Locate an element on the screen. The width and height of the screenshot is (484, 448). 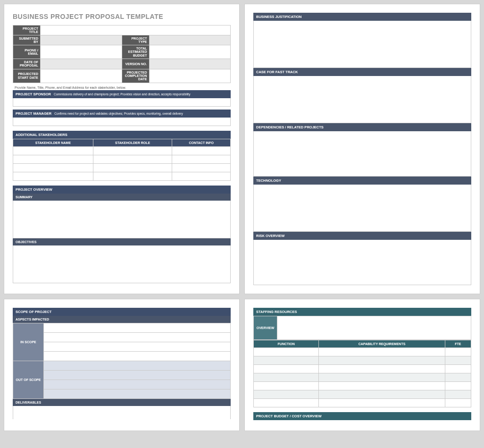
field-projected-completion is located at coordinates (190, 76).